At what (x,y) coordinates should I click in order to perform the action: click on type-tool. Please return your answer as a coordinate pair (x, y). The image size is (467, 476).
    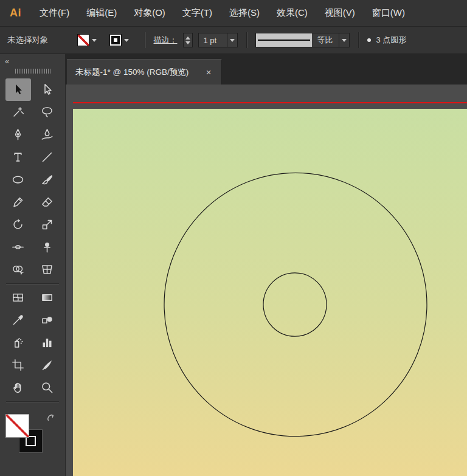
    Looking at the image, I should click on (18, 157).